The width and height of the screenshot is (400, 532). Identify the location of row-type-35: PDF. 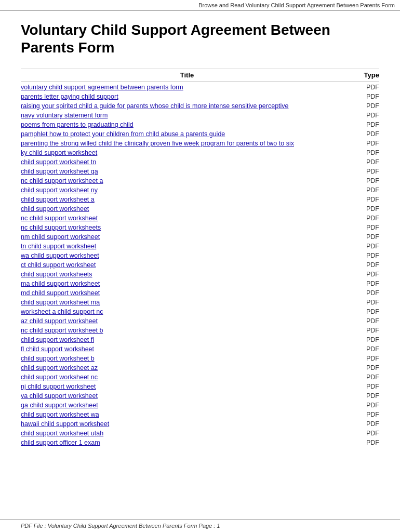
(366, 415).